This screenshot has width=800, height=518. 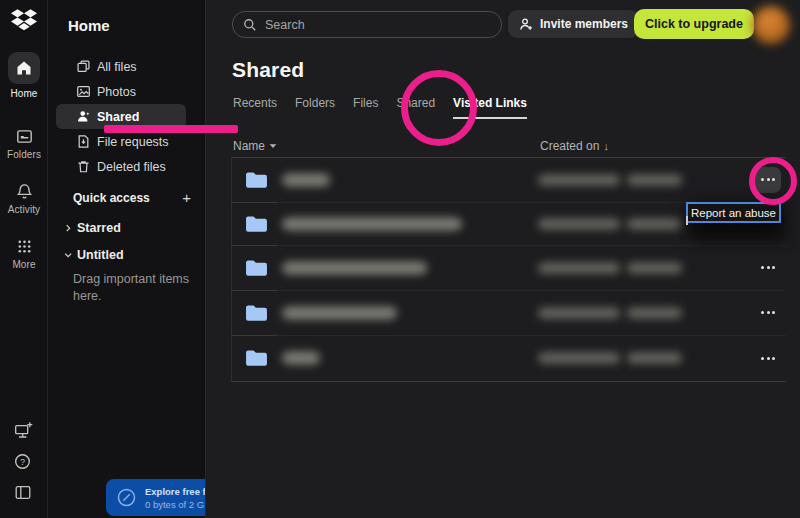 I want to click on rail-item-home: Home, so click(x=24, y=76).